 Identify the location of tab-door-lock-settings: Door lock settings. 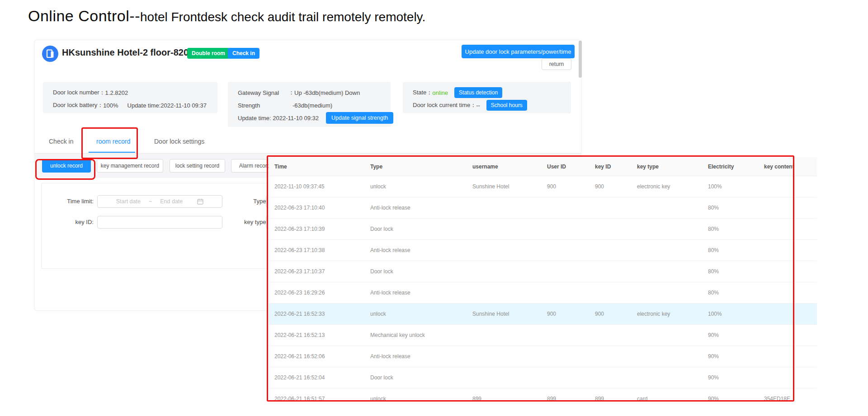
(179, 141).